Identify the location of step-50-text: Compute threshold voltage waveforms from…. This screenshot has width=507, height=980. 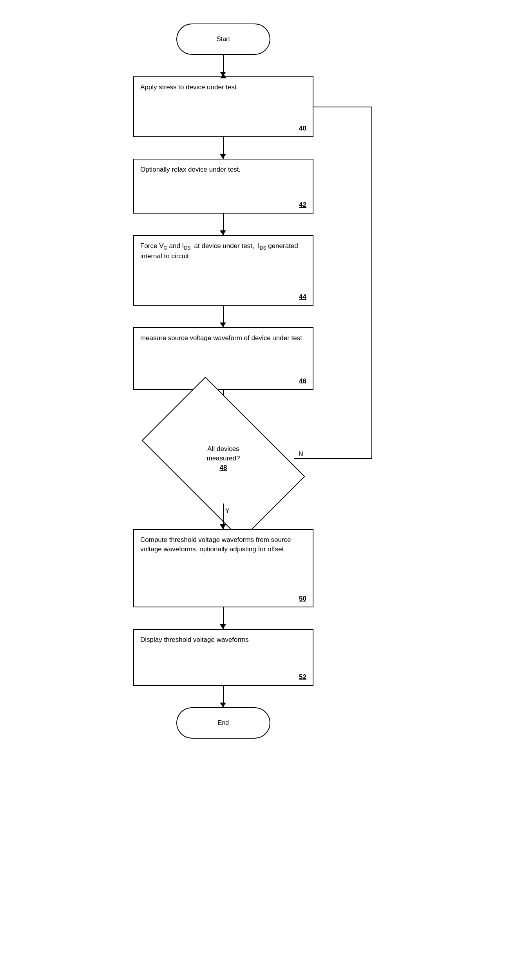
(223, 545).